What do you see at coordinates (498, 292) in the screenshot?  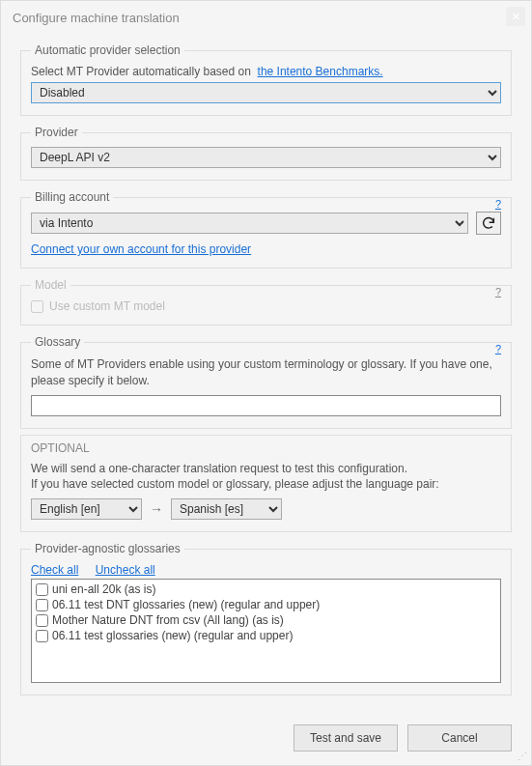 I see `model-help-icon: ?` at bounding box center [498, 292].